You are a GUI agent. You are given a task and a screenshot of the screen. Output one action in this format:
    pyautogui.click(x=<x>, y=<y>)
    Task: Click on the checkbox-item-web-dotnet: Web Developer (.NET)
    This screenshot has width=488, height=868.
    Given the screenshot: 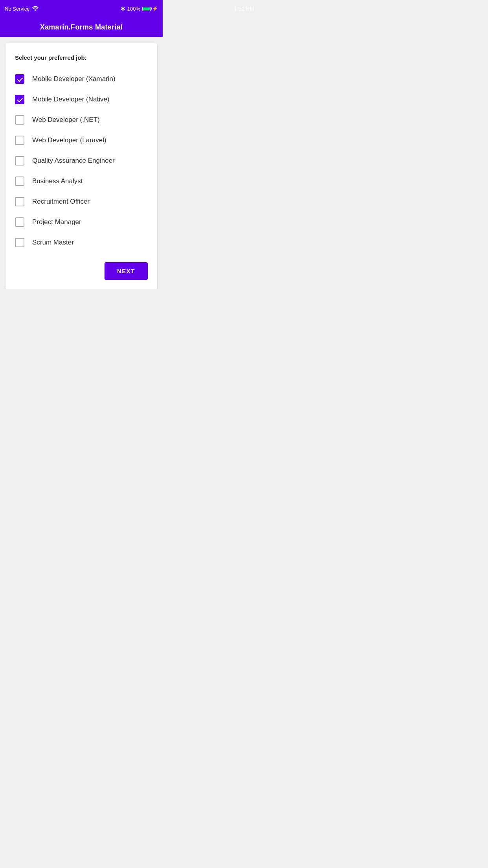 What is the action you would take?
    pyautogui.click(x=81, y=120)
    